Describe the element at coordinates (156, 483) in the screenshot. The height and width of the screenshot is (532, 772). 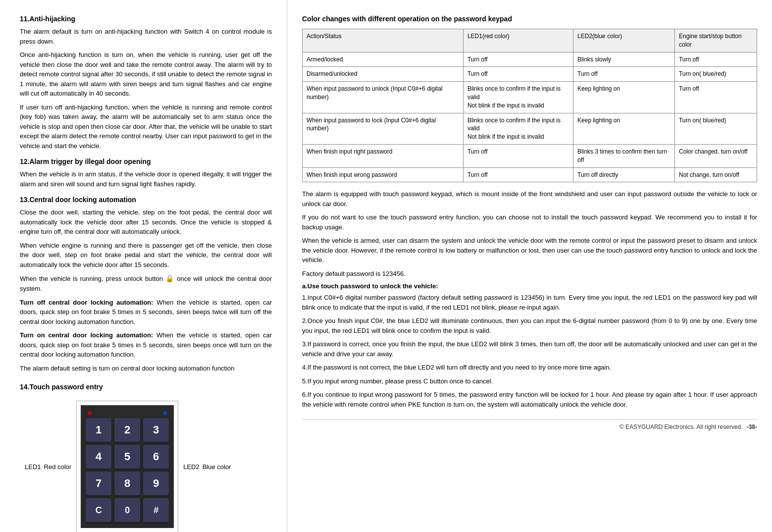
I see `key-9: 9` at that location.